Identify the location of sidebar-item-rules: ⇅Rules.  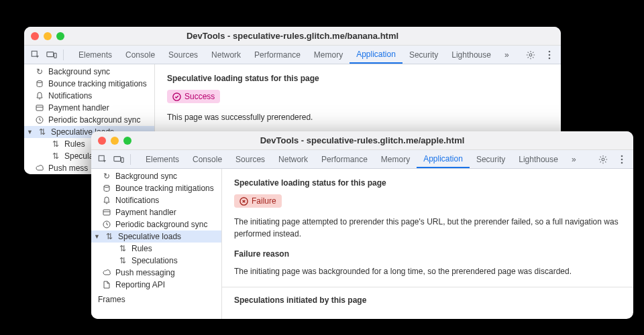
(156, 249).